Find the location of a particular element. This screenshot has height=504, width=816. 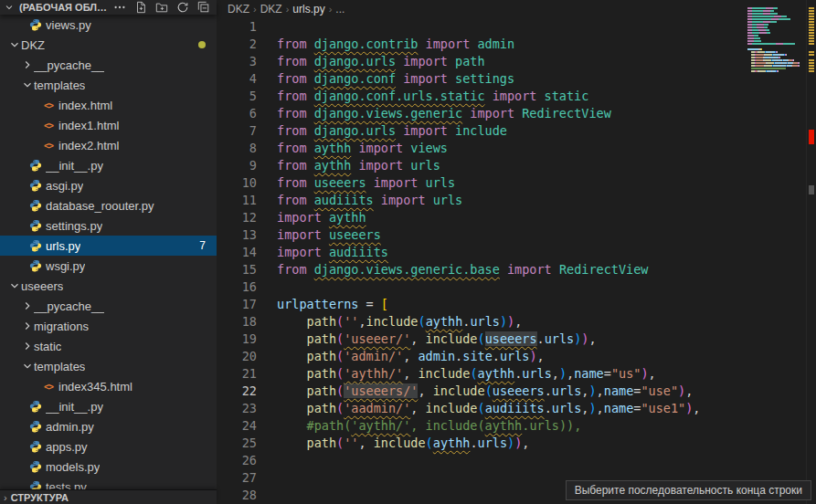

line-number: 27 is located at coordinates (237, 478).